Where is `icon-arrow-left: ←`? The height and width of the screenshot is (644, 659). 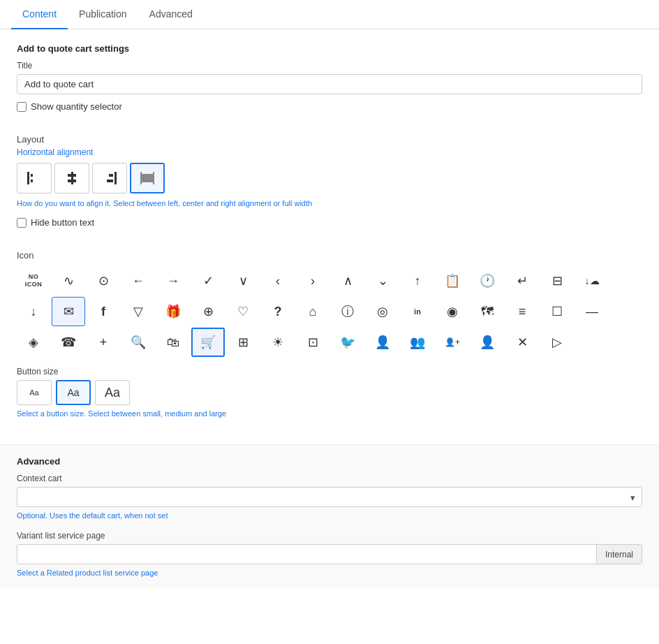
icon-arrow-left: ← is located at coordinates (138, 281).